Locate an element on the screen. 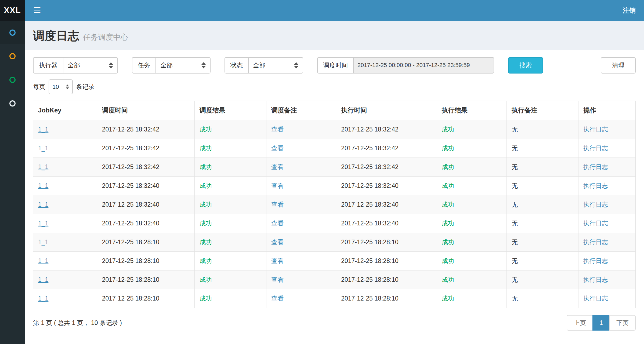 The width and height of the screenshot is (644, 344). schedule-time-filter-group: 调度时间 2017-12-25 00:00:00 - 2017-12-25 23… is located at coordinates (406, 65).